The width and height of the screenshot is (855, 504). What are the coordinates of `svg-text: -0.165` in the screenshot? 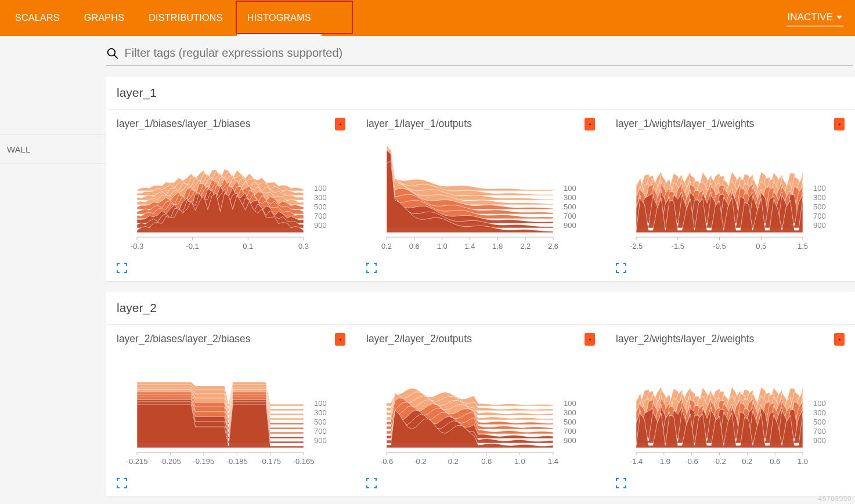 It's located at (304, 462).